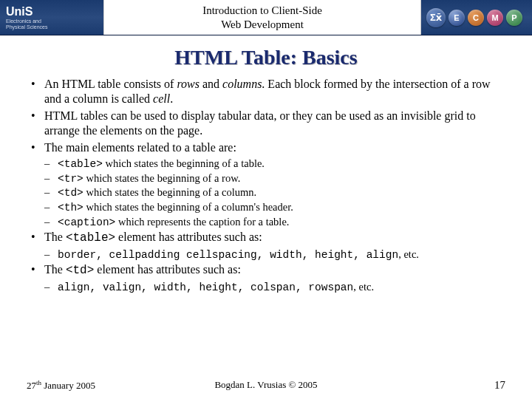  I want to click on header-bar: UniS Electronics and Physical Sciences I…, so click(266, 18).